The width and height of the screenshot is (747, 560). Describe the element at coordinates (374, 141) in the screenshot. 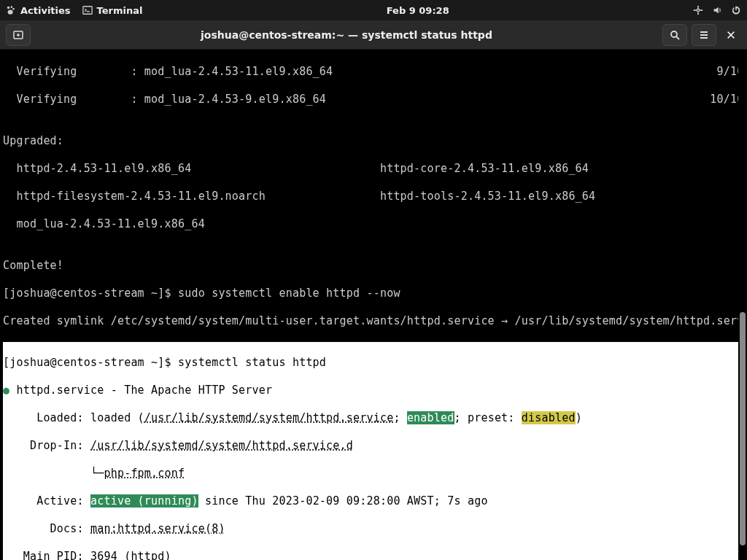

I see `t: Upgraded:` at that location.